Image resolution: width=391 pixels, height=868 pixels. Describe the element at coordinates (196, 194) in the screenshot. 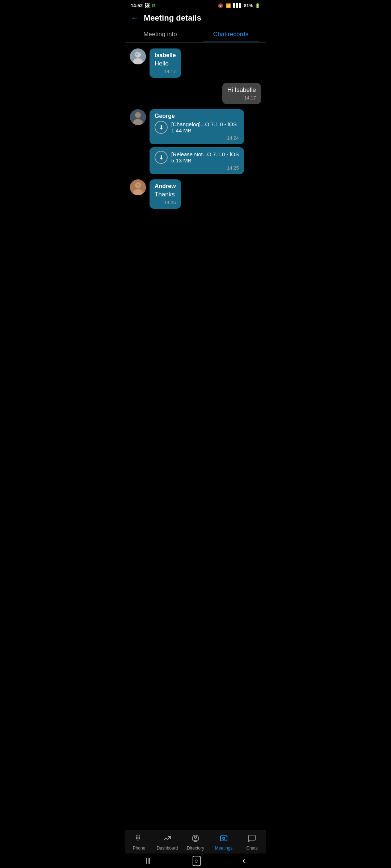

I see `message-row: Andrew Thanks 14:25` at that location.